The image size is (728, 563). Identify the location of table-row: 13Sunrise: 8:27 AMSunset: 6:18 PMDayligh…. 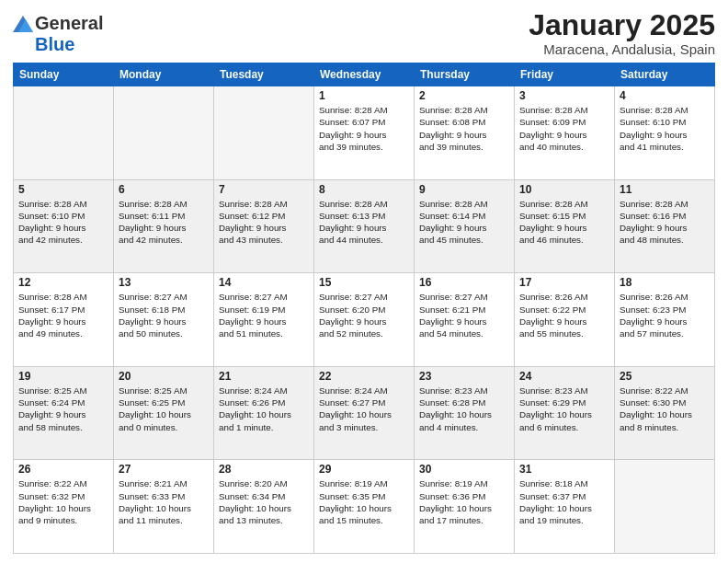
(164, 320).